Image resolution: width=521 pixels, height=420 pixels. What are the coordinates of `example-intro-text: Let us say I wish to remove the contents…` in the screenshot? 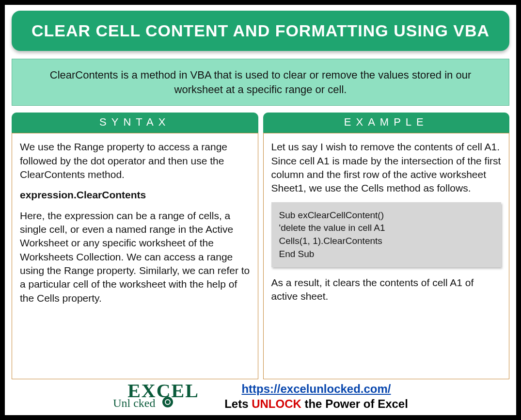 It's located at (387, 168).